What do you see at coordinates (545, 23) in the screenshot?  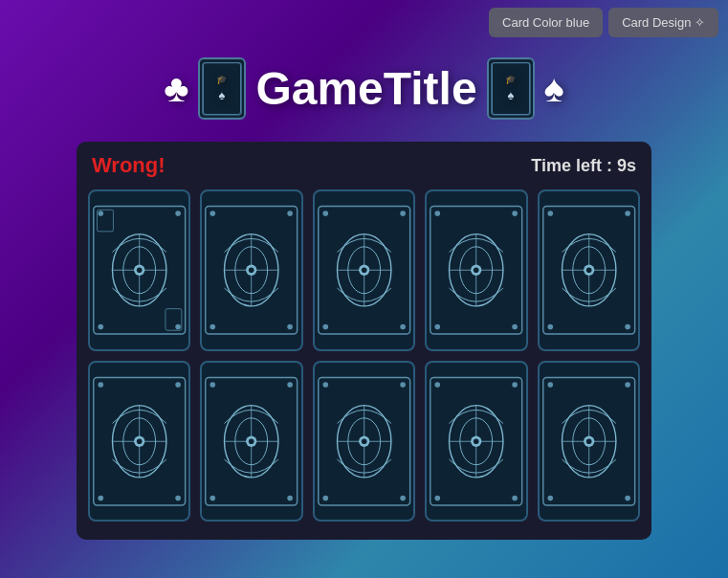 I see `card-color-button: Card Color blue` at bounding box center [545, 23].